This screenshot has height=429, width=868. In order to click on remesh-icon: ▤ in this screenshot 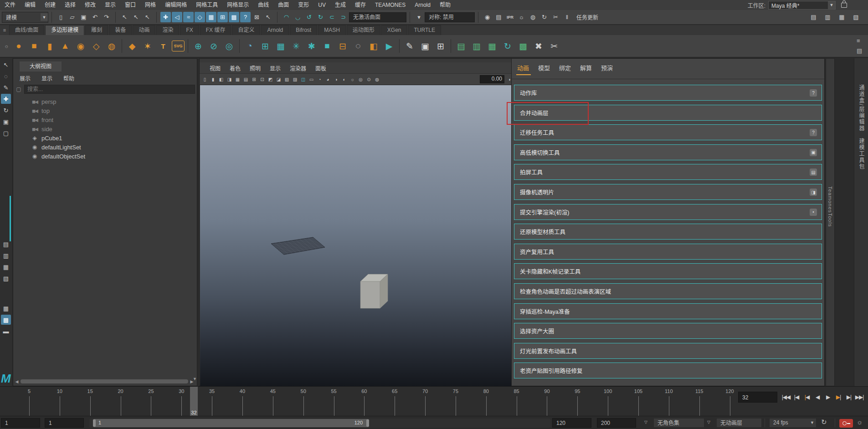, I will do `click(461, 46)`.